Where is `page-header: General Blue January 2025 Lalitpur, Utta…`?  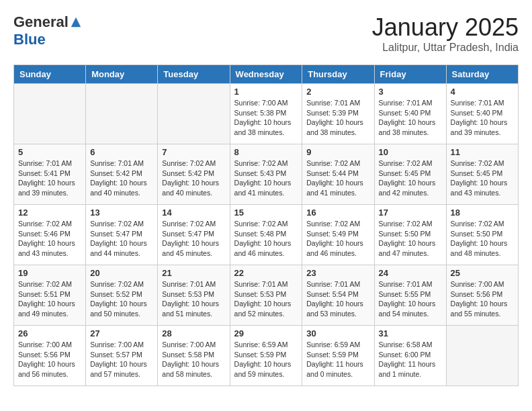
page-header: General Blue January 2025 Lalitpur, Utta… is located at coordinates (266, 34).